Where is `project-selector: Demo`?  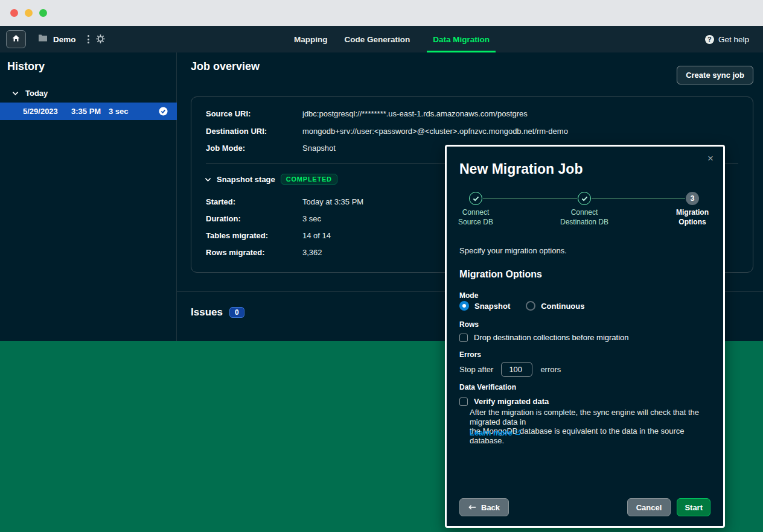
project-selector: Demo is located at coordinates (57, 39).